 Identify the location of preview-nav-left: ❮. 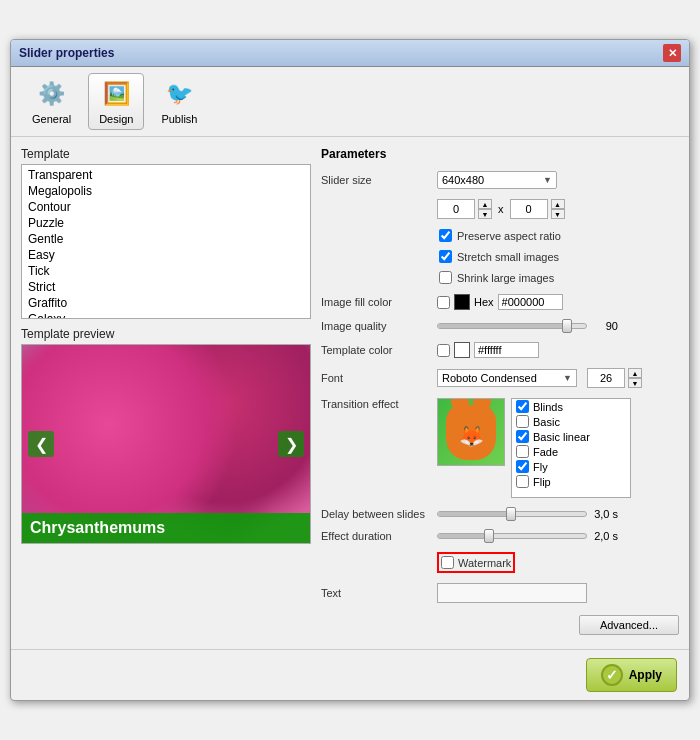
(41, 444).